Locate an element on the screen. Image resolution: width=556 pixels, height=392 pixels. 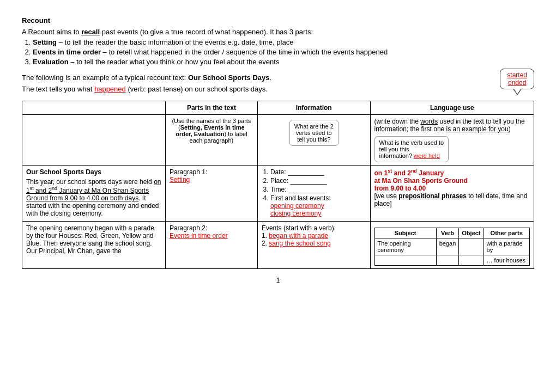
row2-events: Events in time order is located at coordinates (211, 236).